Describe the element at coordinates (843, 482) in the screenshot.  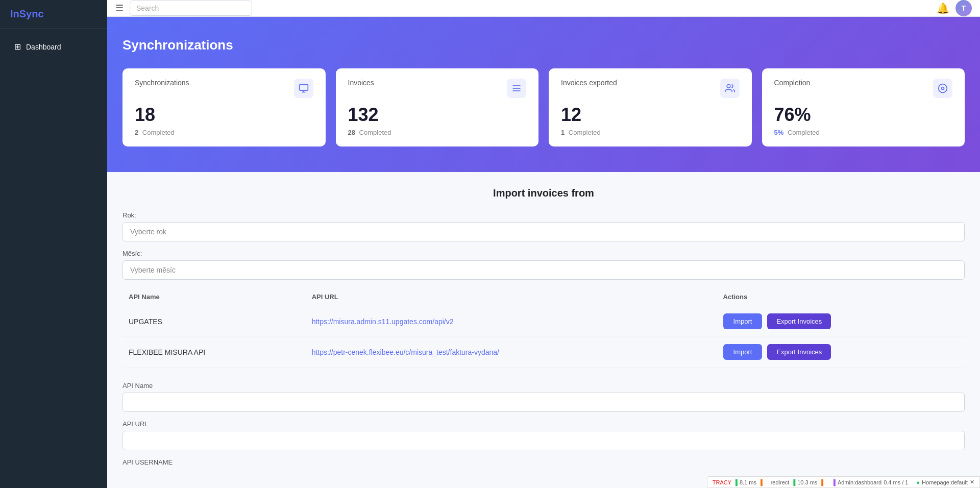
I see `tracy-bar: TRACY ▐ 8.1 ms ▐ redirect ▐ 10.3 ms ▐ ▐ …` at that location.